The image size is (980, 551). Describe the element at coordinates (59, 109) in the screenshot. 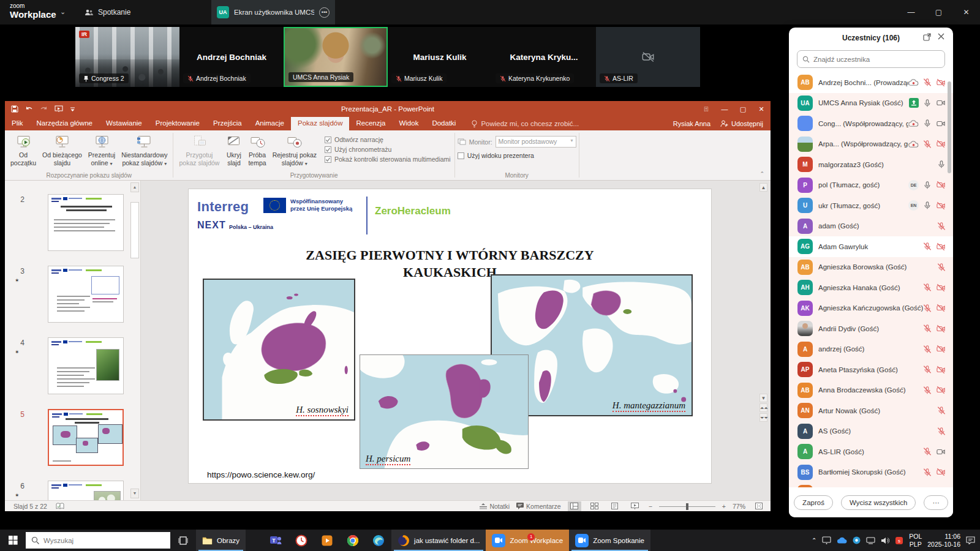

I see `start-slideshow-icon` at that location.